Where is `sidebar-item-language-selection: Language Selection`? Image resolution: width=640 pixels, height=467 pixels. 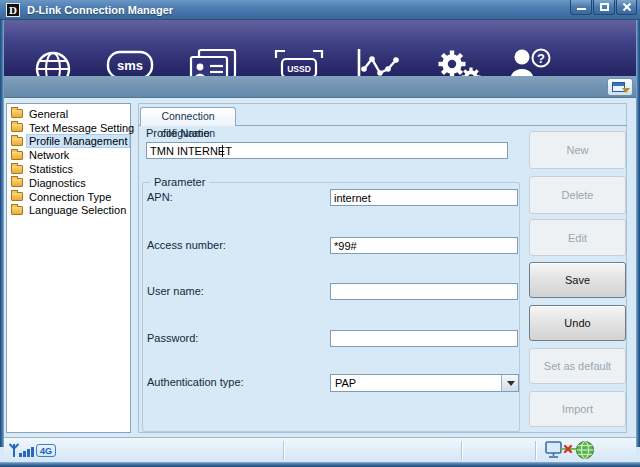
sidebar-item-language-selection: Language Selection is located at coordinates (68, 211).